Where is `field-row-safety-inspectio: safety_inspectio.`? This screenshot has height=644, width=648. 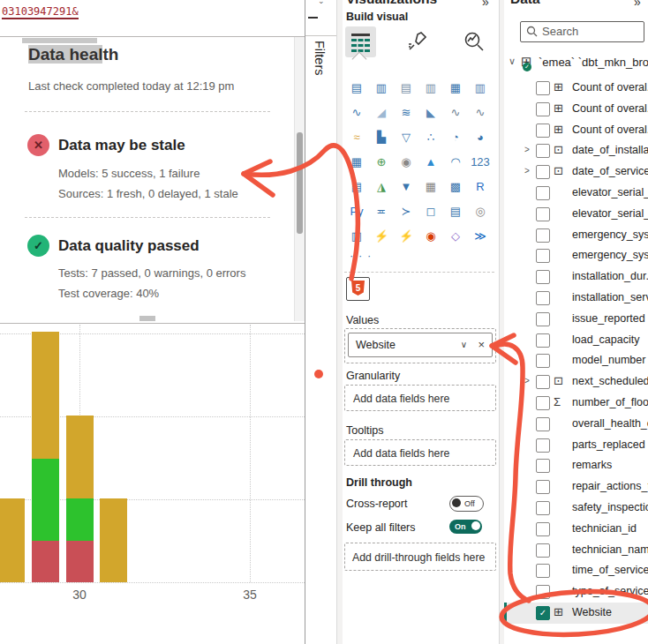
field-row-safety-inspectio: safety_inspectio. is located at coordinates (576, 508).